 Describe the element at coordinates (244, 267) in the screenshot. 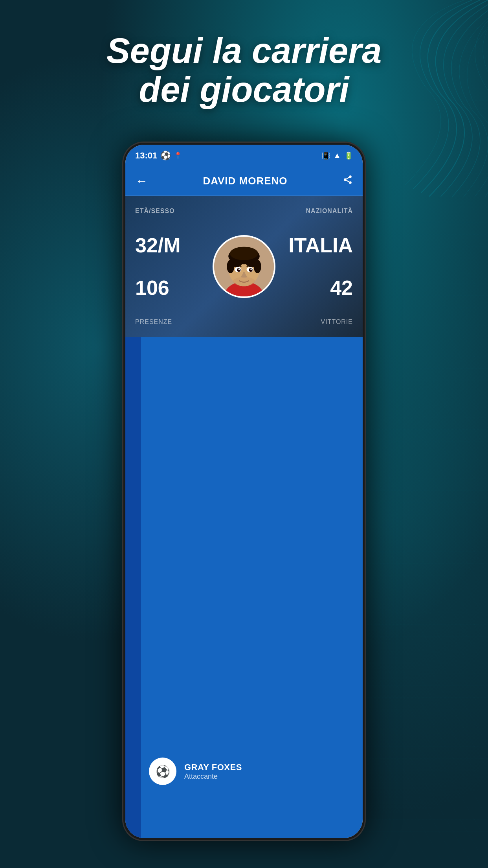

I see `player-stats-section: ETÀ/SESSO 32/M 106 PRESENZE` at that location.